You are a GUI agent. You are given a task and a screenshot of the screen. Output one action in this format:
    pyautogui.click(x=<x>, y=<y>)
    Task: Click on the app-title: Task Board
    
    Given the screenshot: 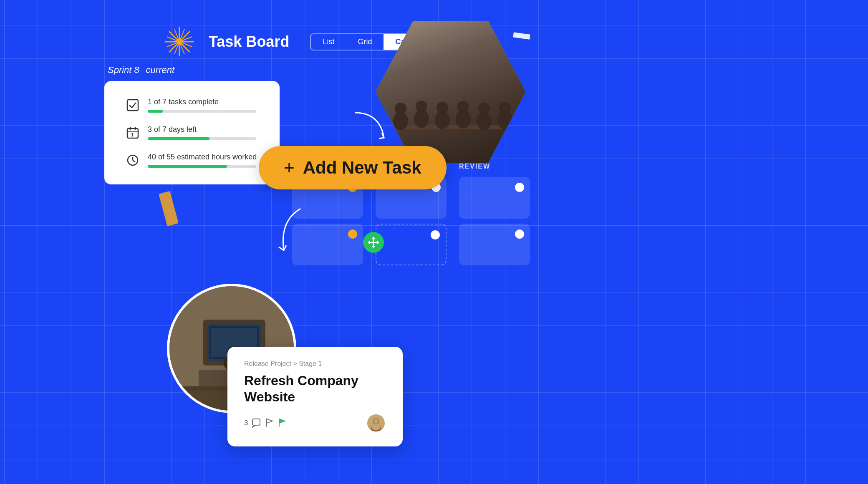 What is the action you would take?
    pyautogui.click(x=249, y=42)
    